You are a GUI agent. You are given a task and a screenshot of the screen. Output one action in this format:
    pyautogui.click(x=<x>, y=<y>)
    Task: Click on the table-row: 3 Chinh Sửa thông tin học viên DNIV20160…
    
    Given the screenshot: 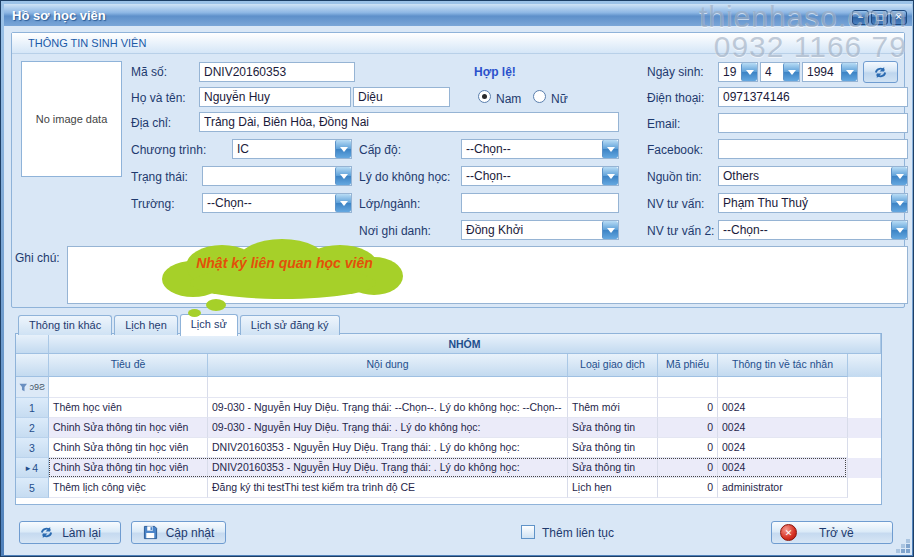 What is the action you would take?
    pyautogui.click(x=448, y=448)
    